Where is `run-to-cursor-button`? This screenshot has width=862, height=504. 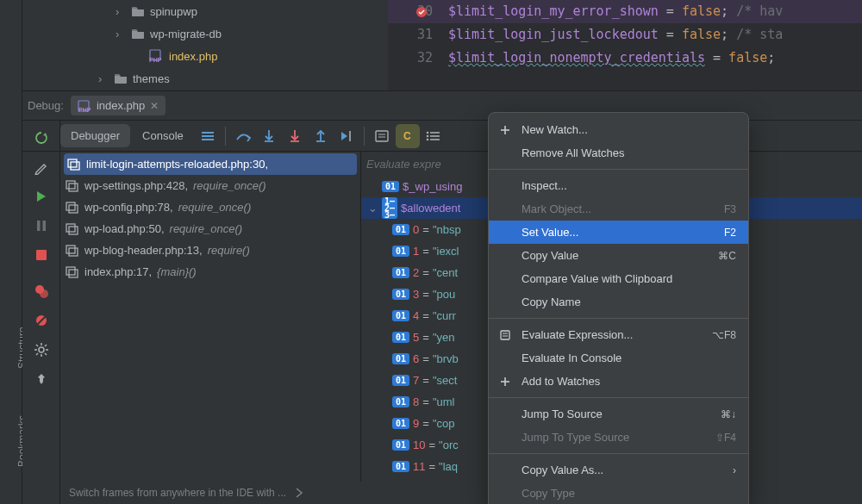
run-to-cursor-button is located at coordinates (347, 136).